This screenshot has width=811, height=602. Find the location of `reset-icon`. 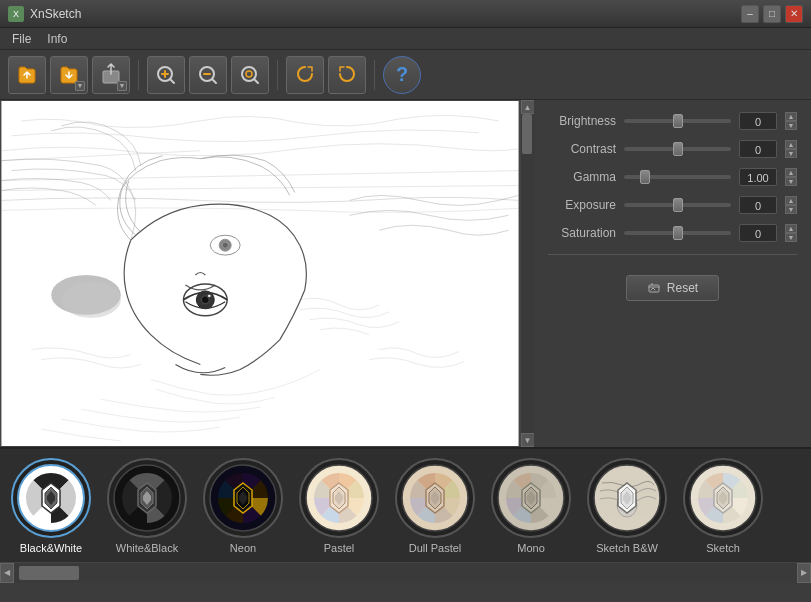

reset-icon is located at coordinates (654, 288).